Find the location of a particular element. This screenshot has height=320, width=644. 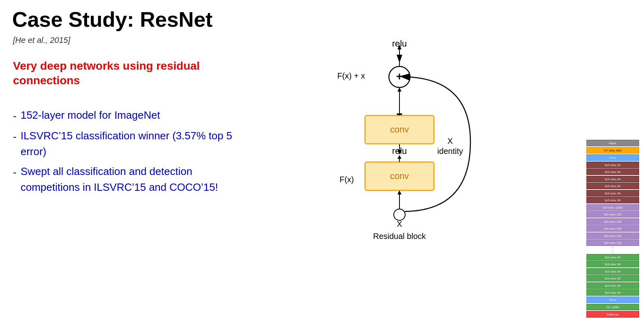

layer-7x7conv: 7x7 conv, 64/2 is located at coordinates (613, 150).